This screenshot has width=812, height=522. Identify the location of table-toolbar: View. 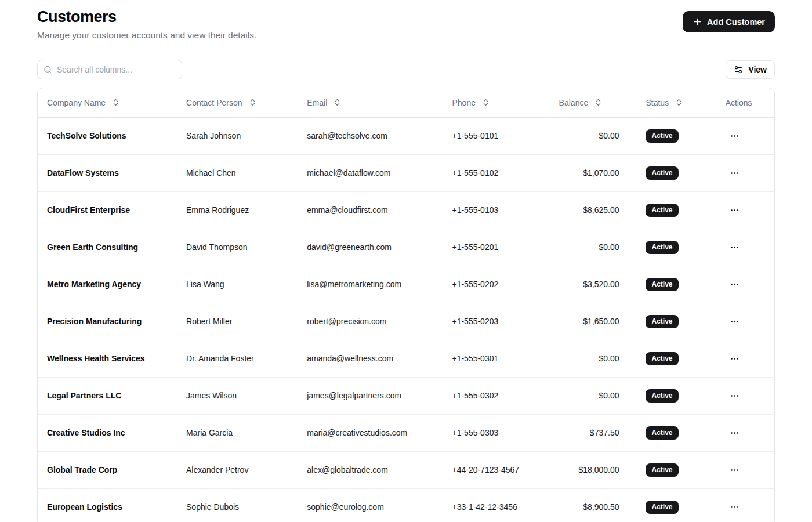
(406, 70).